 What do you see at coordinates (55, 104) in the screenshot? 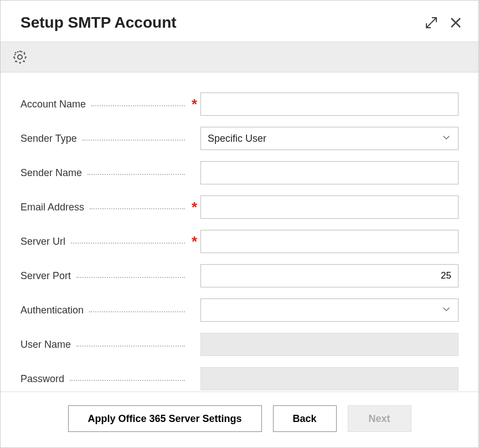
I see `label-account-name: Account Name` at bounding box center [55, 104].